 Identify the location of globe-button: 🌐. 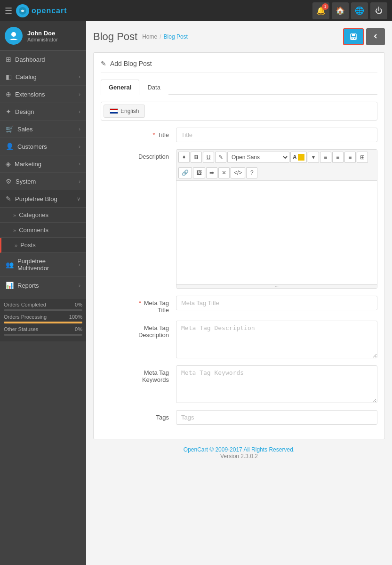
(360, 11).